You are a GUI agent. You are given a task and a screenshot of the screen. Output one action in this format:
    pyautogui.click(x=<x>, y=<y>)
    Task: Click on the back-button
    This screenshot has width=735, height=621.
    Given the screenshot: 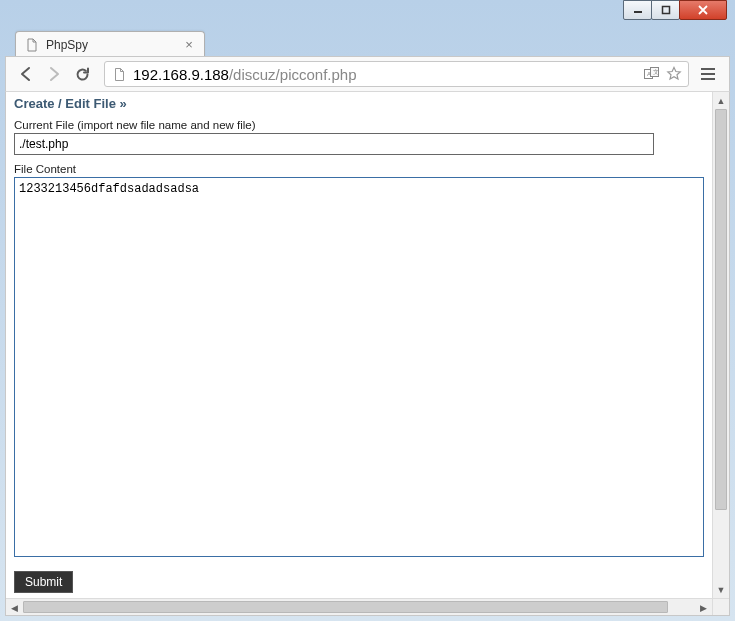 What is the action you would take?
    pyautogui.click(x=26, y=74)
    